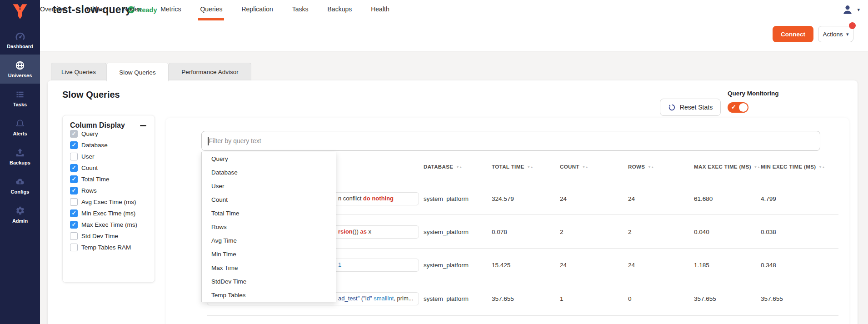  Describe the element at coordinates (269, 214) in the screenshot. I see `dropdown-item-total-time: Total Time` at that location.